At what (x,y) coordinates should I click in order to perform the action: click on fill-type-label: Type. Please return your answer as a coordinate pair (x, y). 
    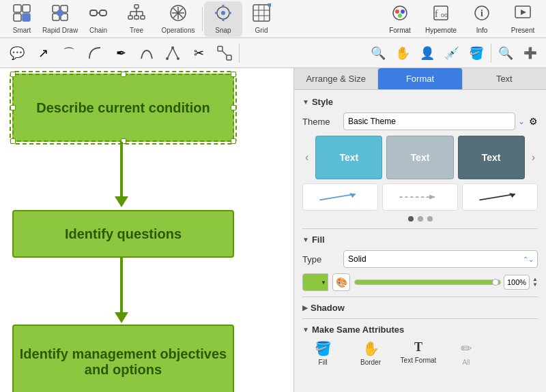
    Looking at the image, I should click on (323, 259).